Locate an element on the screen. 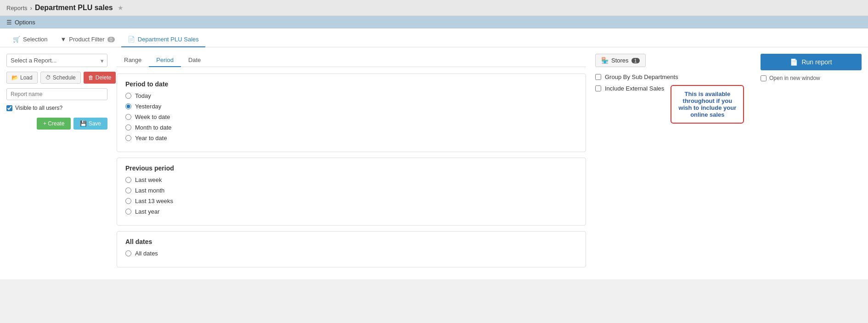 The height and width of the screenshot is (323, 868). save-button: 💾 Save is located at coordinates (90, 124).